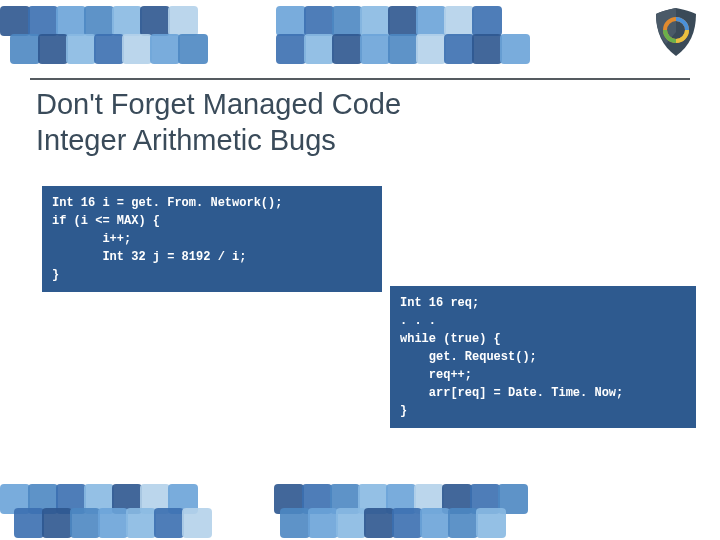  What do you see at coordinates (186, 140) in the screenshot?
I see `title-line-2: Integer Arithmetic Bugs` at bounding box center [186, 140].